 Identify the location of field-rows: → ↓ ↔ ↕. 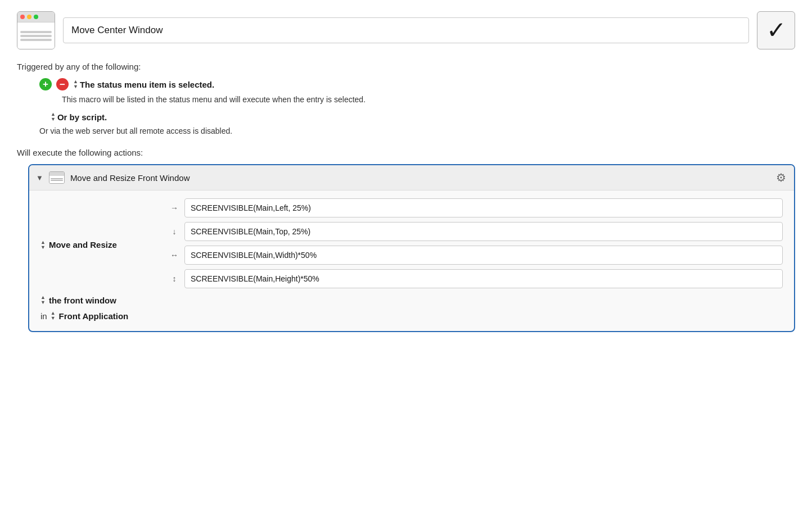
(476, 243).